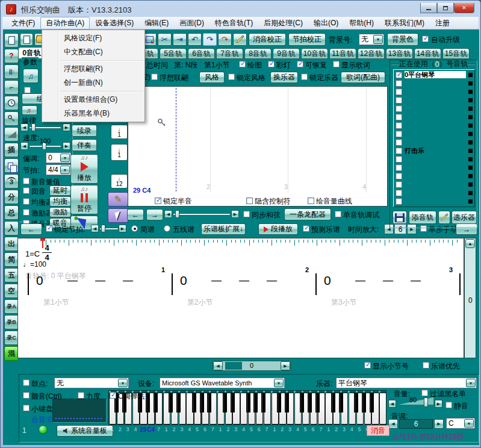  What do you see at coordinates (158, 201) in the screenshot?
I see `lock-semitone-checkbox` at bounding box center [158, 201].